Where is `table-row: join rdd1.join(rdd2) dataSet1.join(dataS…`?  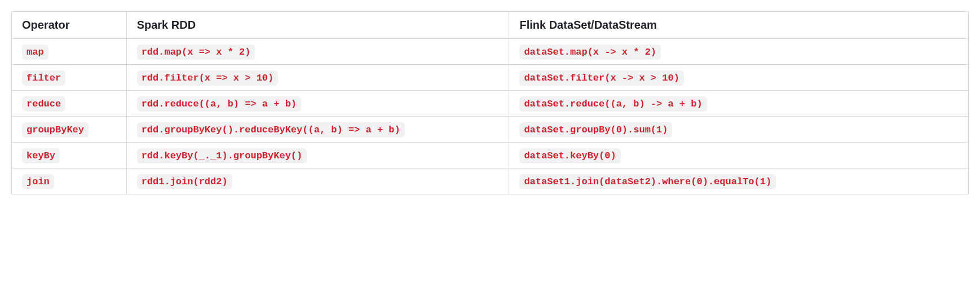 table-row: join rdd1.join(rdd2) dataSet1.join(dataS… is located at coordinates (491, 181).